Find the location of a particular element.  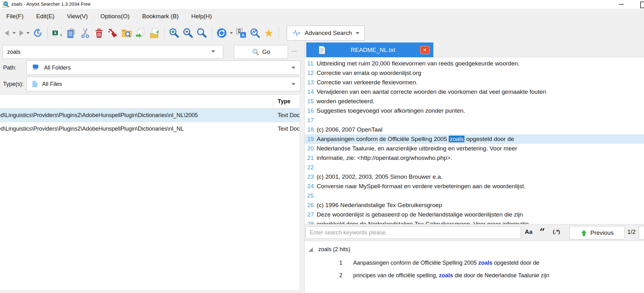

delete-button is located at coordinates (99, 33).